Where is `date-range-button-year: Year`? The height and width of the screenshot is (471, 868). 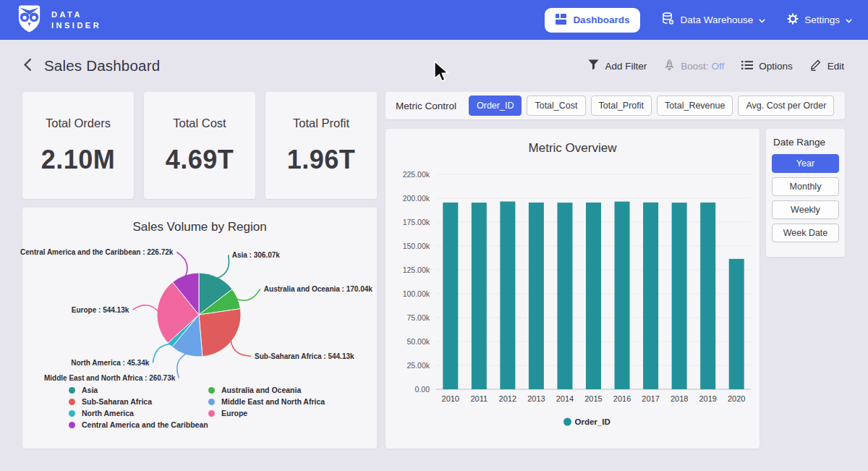 date-range-button-year: Year is located at coordinates (806, 164).